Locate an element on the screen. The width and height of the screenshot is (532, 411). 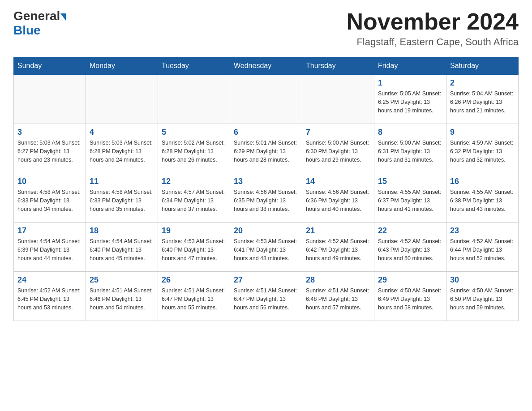
day-number: 16 is located at coordinates (482, 182).